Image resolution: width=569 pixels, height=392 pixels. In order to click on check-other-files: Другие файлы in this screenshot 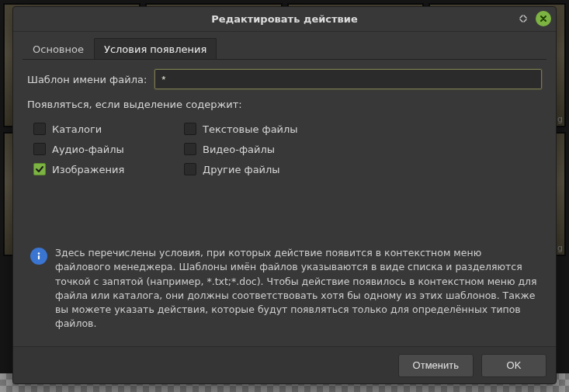, I will do `click(262, 169)`.